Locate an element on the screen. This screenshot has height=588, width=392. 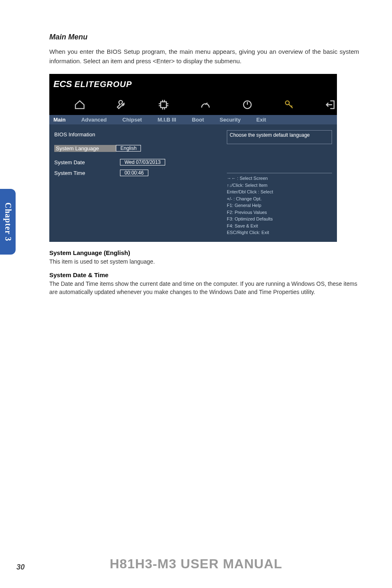
gauge-icon is located at coordinates (205, 105).